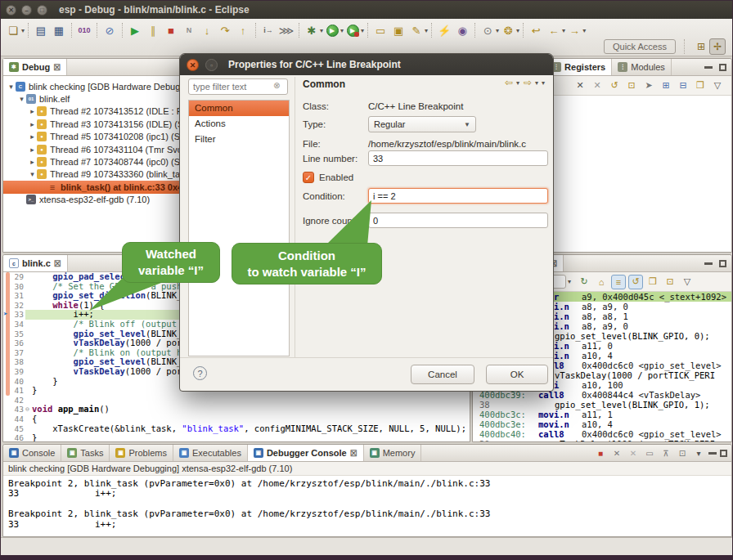 This screenshot has height=560, width=733. What do you see at coordinates (717, 47) in the screenshot?
I see `debug-perspective-icon: ✢` at bounding box center [717, 47].